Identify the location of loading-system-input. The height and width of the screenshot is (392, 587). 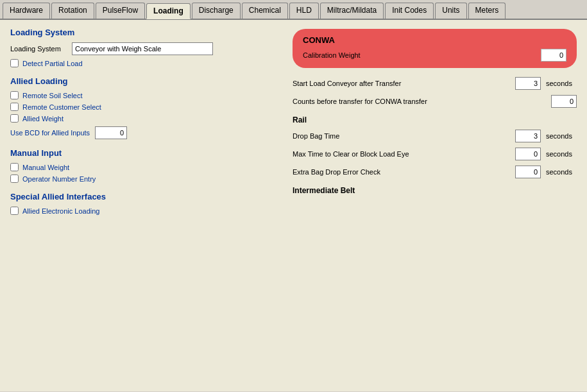
(142, 49).